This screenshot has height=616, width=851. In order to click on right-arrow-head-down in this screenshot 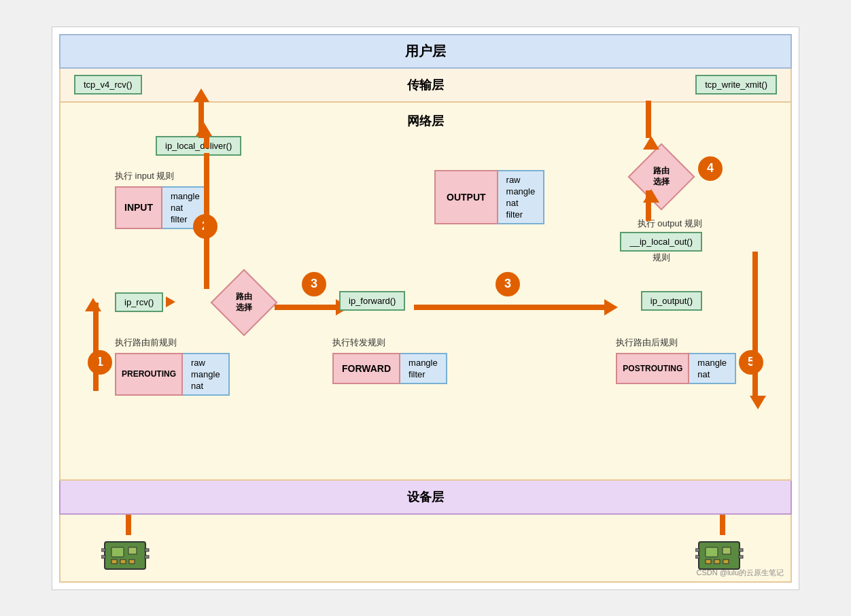, I will do `click(758, 403)`.